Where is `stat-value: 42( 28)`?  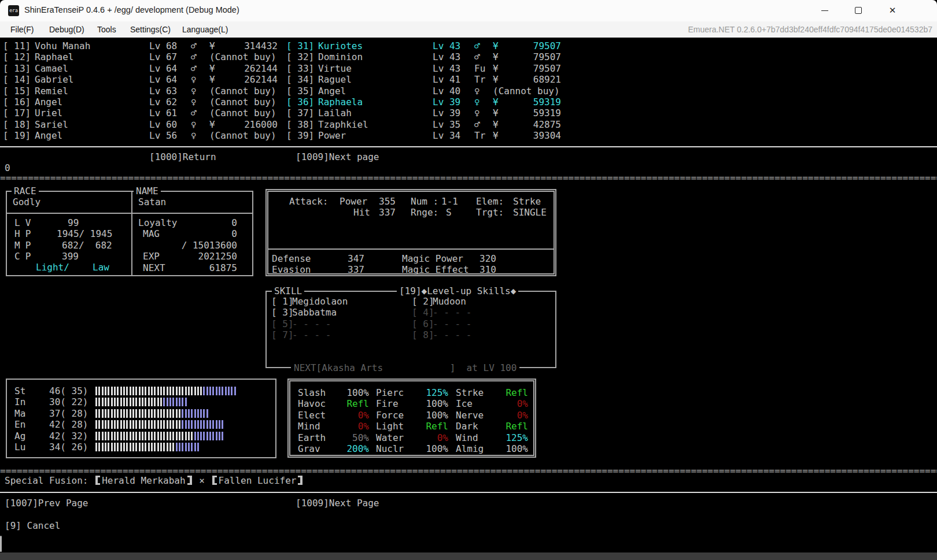 stat-value: 42( 28) is located at coordinates (68, 424).